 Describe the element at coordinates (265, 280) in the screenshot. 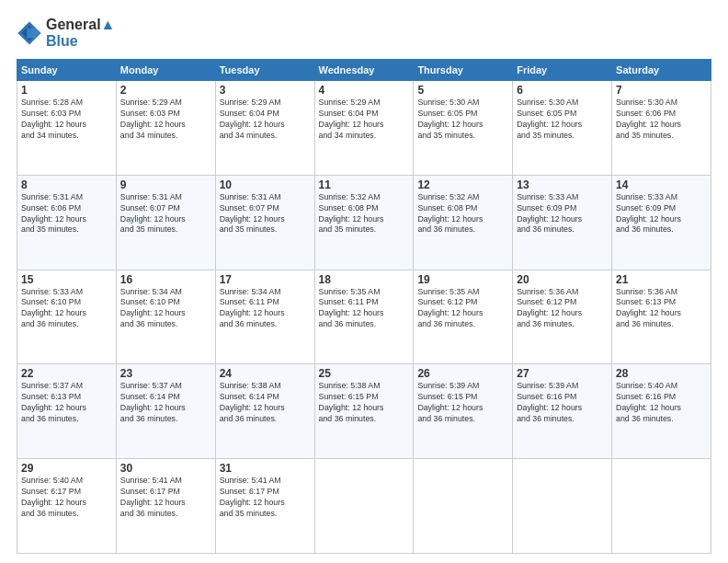

I see `day-number: 17` at that location.